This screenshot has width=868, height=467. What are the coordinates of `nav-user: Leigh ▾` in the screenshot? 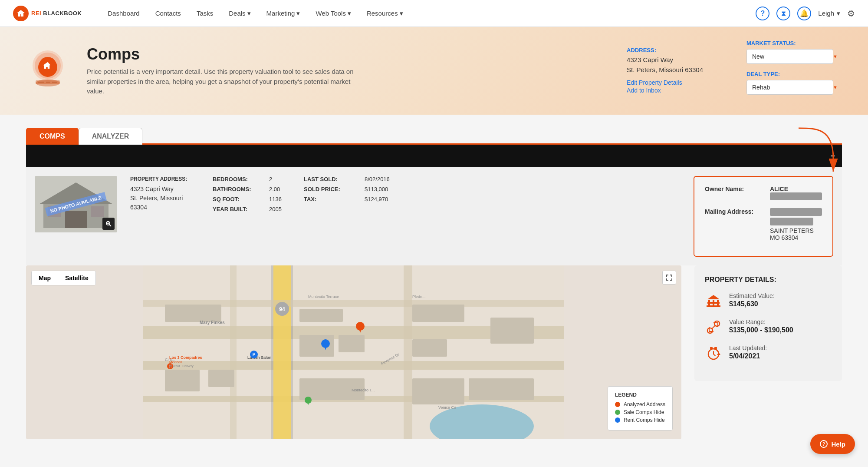 It's located at (829, 13).